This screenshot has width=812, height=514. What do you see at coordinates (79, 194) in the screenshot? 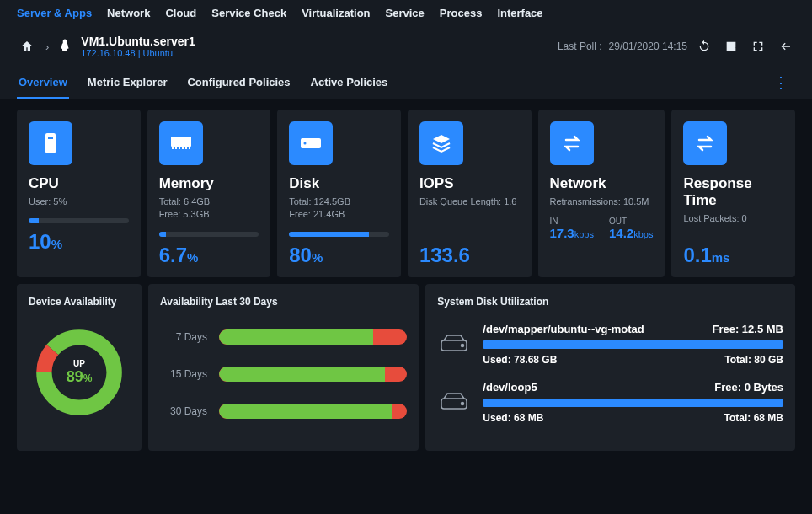
I see `cpu-card: CPU User: 5% 10%` at bounding box center [79, 194].